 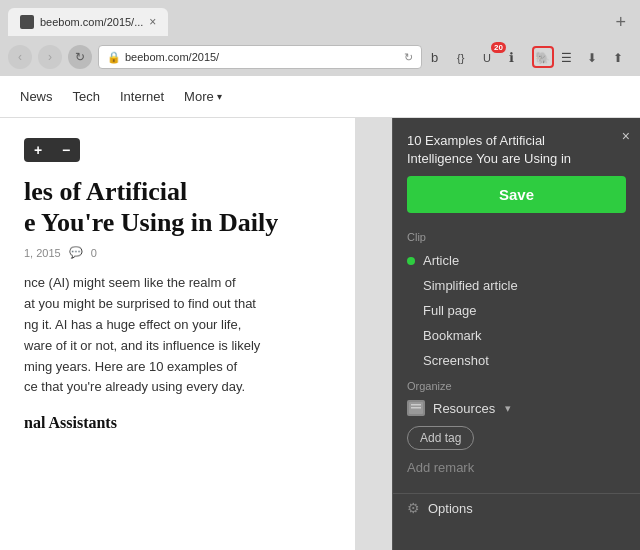 What do you see at coordinates (178, 207) in the screenshot?
I see `article-heading: les of Artificiale You're Using in Daily` at bounding box center [178, 207].